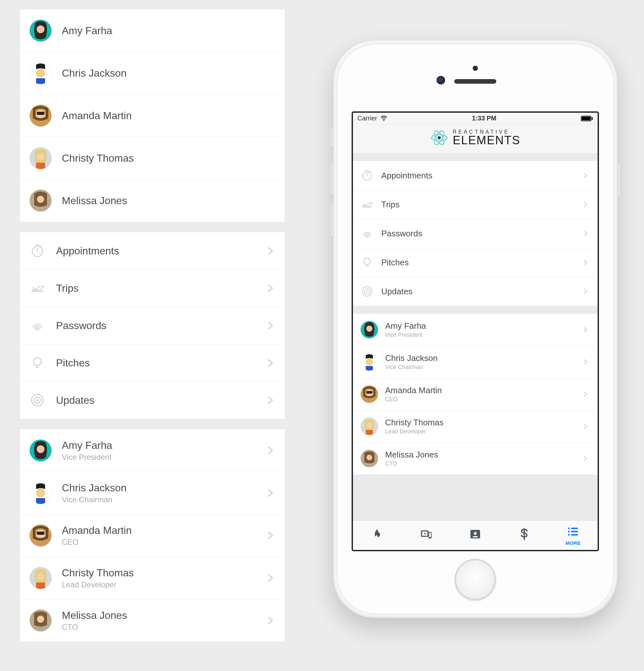  I want to click on phone-categories-list: Appointments Trips Passwords, so click(475, 233).